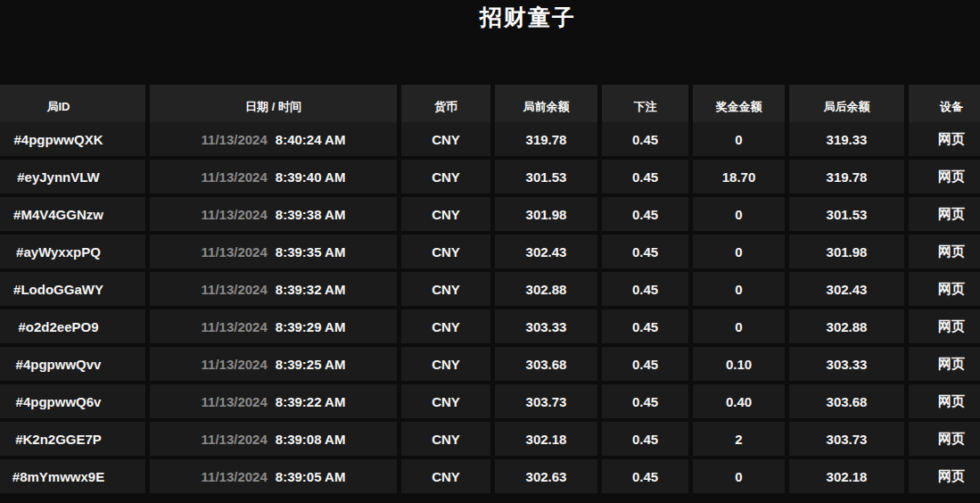 The height and width of the screenshot is (503, 980). What do you see at coordinates (310, 177) in the screenshot?
I see `time-text: 8:39:40 AM` at bounding box center [310, 177].